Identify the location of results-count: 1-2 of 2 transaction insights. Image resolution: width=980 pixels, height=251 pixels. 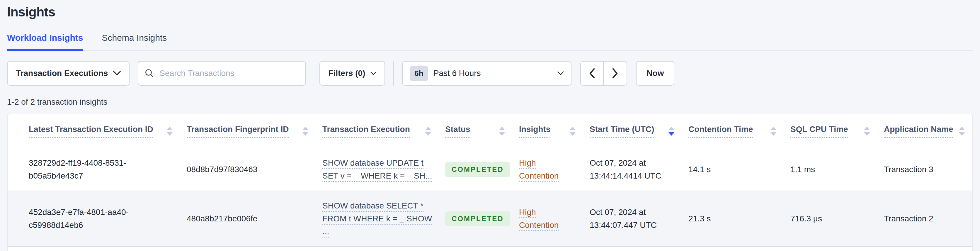
(490, 102).